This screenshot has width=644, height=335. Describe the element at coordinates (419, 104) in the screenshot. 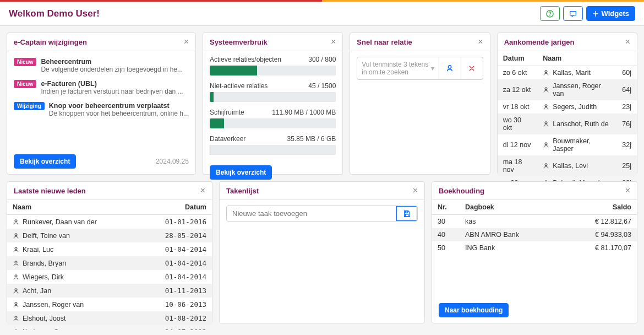

I see `quicksearch-card: Snel naar relatie × Vul tenminste 3 teke…` at that location.